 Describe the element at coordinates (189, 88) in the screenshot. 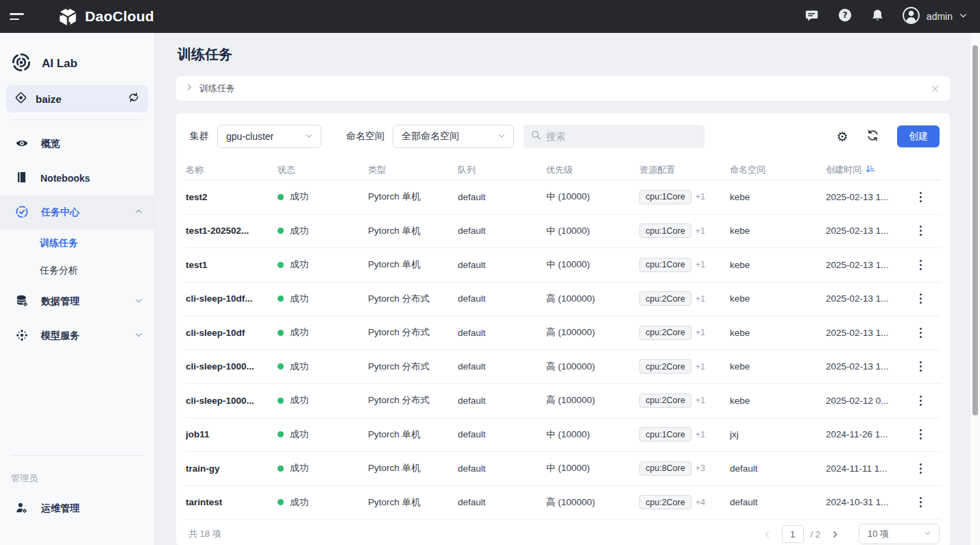

I see `chevron-right-icon` at that location.